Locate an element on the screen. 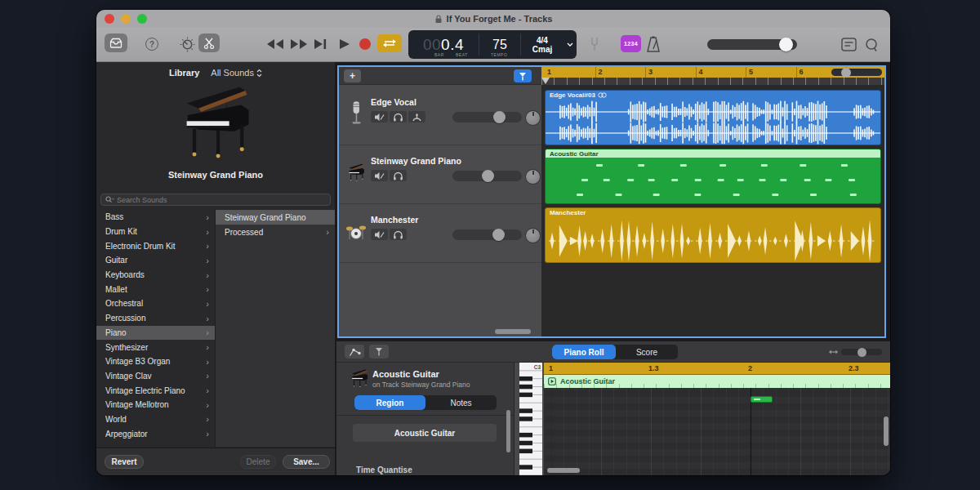 Image resolution: width=980 pixels, height=490 pixels. loop-browser-button is located at coordinates (871, 47).